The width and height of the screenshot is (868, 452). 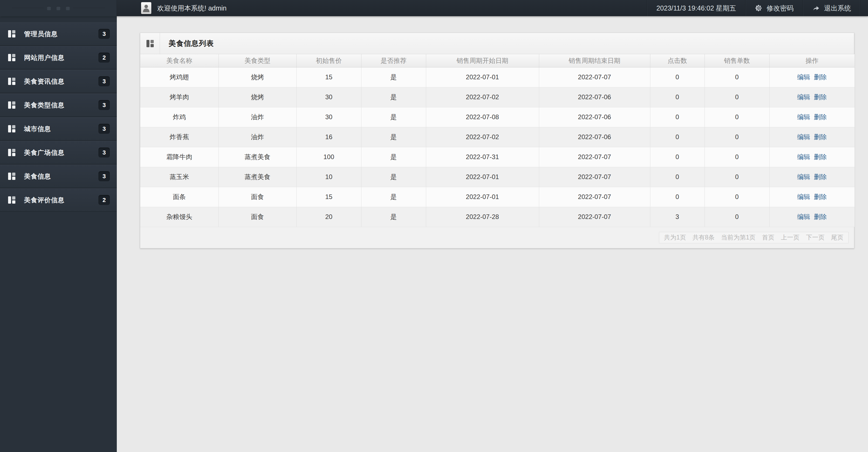 I want to click on sidebar-item-4: 城市信息 3, so click(x=59, y=129).